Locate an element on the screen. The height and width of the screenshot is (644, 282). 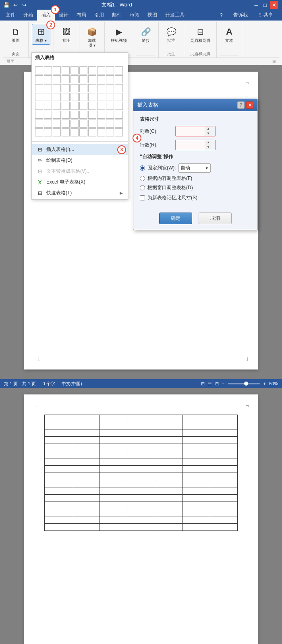
content-adjust-radio is located at coordinates (143, 179).